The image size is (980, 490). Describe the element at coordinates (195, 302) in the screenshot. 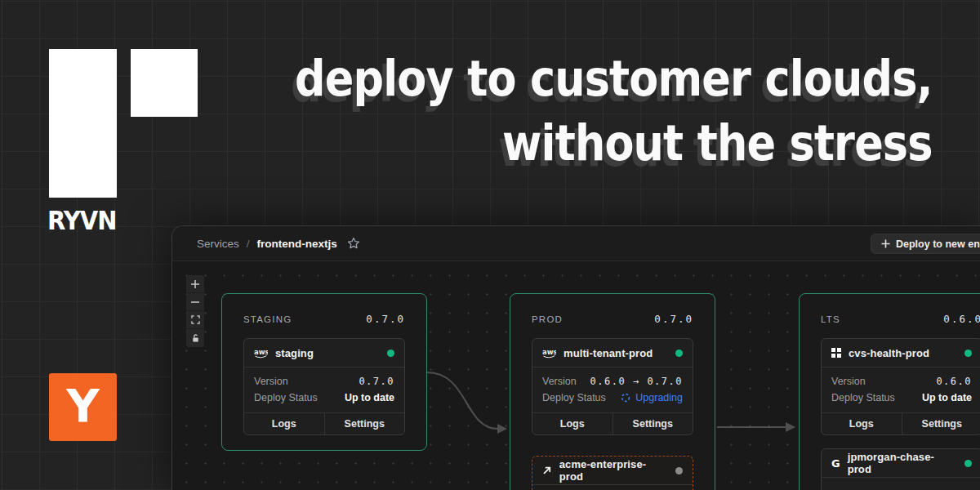

I see `zoom-out-button` at that location.